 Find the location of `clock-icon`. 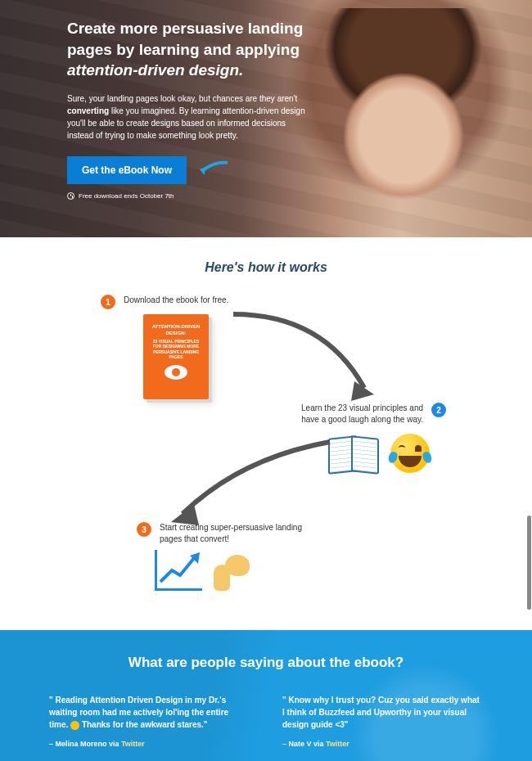

clock-icon is located at coordinates (70, 196).